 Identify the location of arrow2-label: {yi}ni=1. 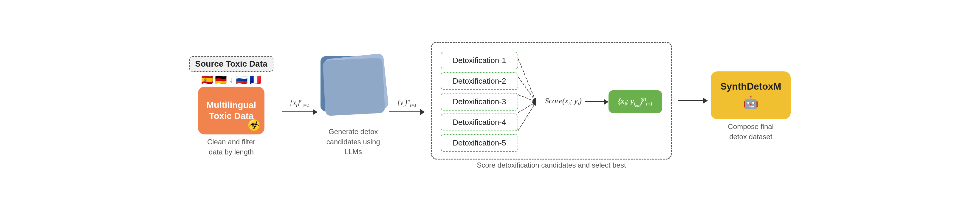
(407, 103).